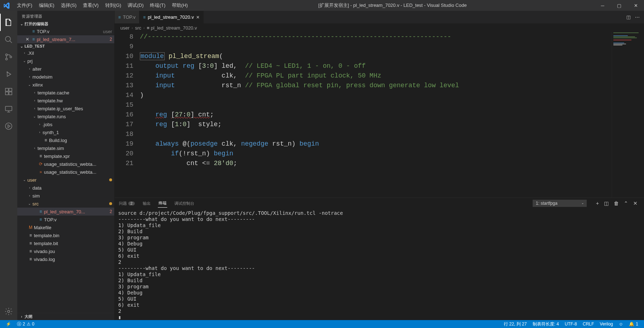 The image size is (644, 328). Describe the element at coordinates (66, 140) in the screenshot. I see `tree-item: ≡Build.log` at that location.